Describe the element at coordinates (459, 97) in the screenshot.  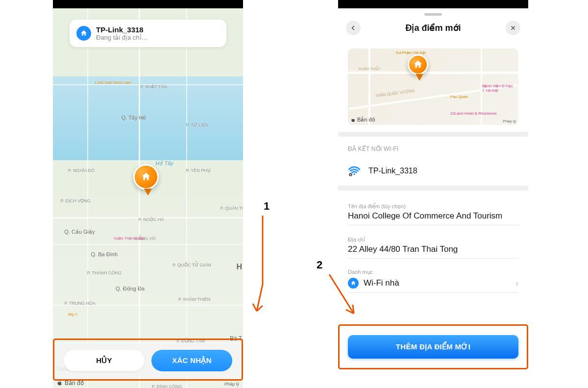
I see `mm-pao: Pao Quán` at that location.